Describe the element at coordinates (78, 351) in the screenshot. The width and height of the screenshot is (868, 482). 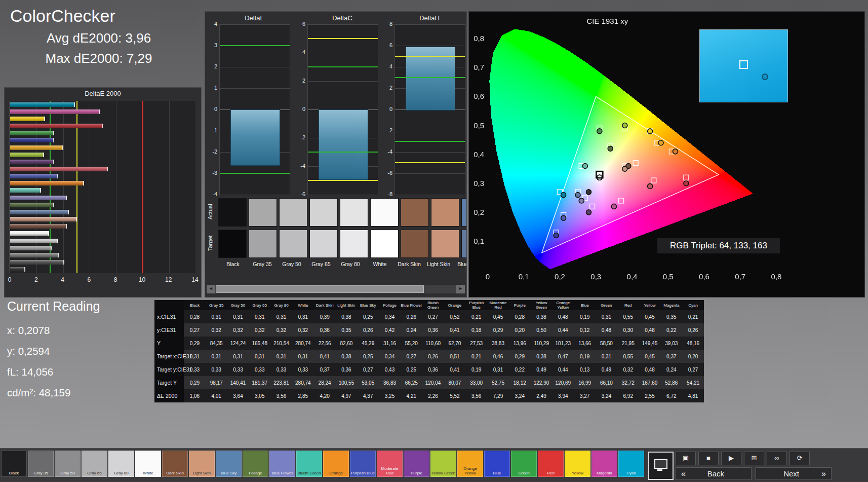
I see `current-reading-panel: Current Reading x: 0,2078 y: 0,2594 fL: …` at that location.